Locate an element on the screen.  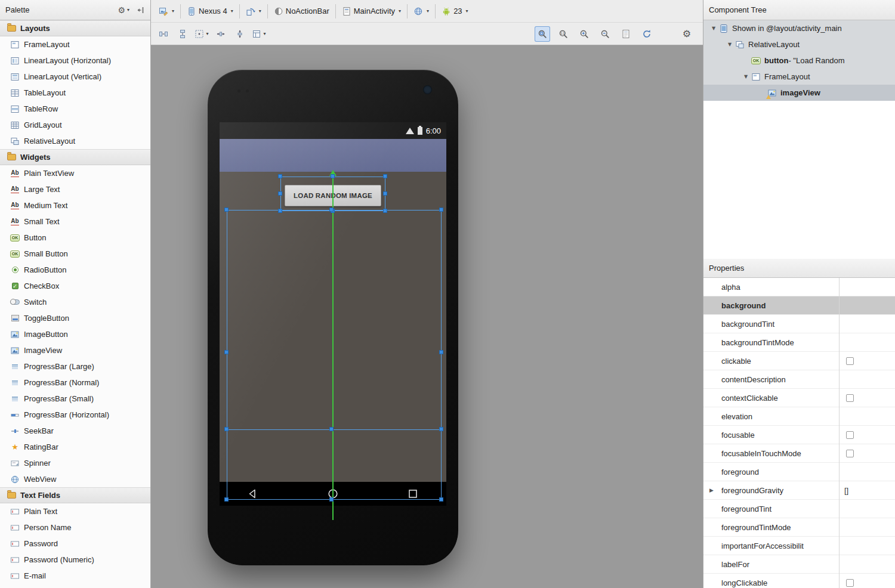
palette-item-seekbar: SeekBar is located at coordinates (75, 431).